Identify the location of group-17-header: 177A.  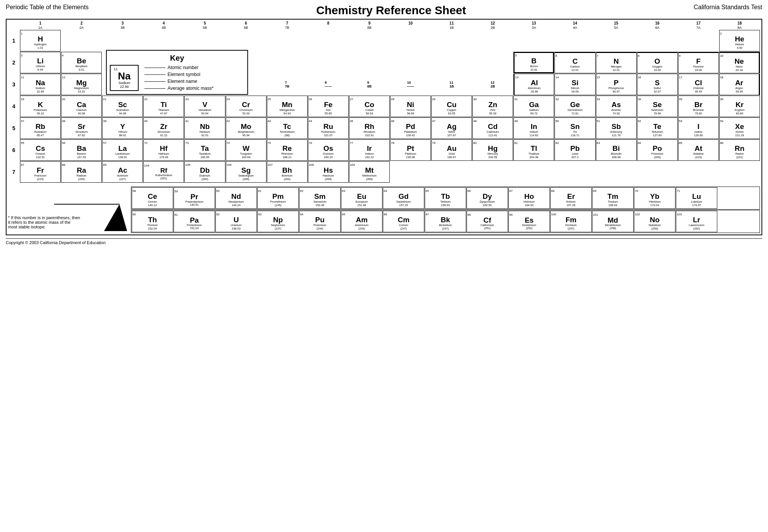
(698, 25).